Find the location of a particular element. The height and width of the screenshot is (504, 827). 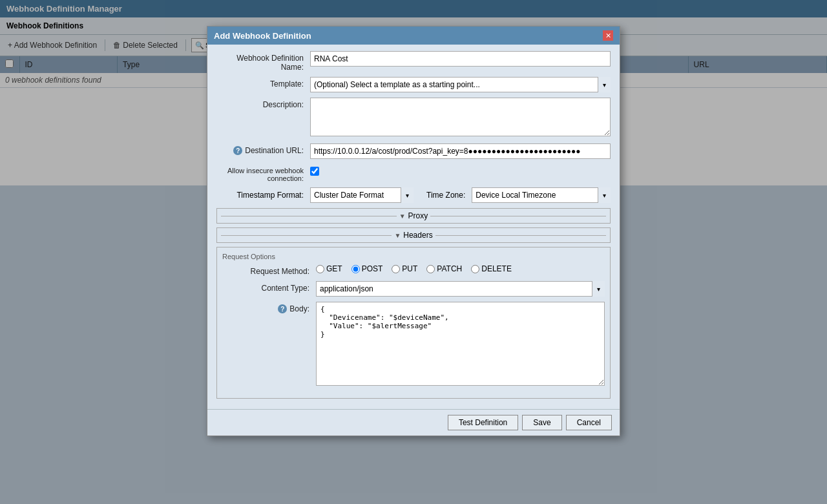

description-field-row: Description: is located at coordinates (414, 118).